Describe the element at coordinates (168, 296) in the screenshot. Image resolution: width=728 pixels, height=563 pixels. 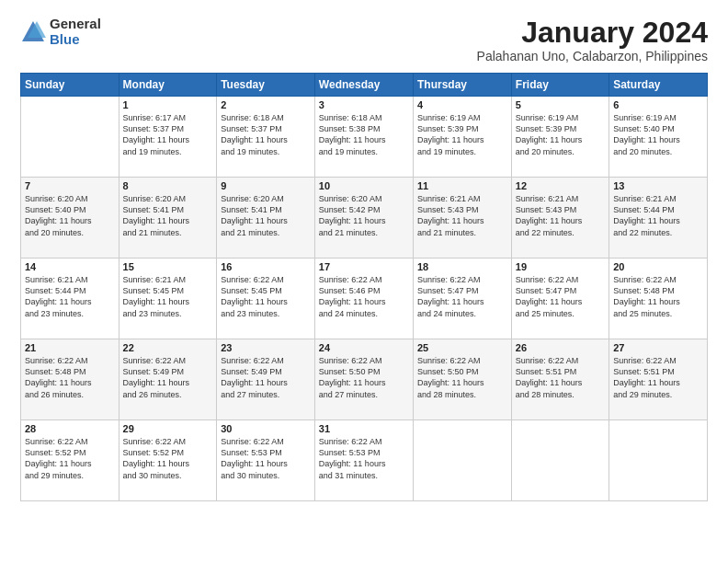
I see `day-info: Sunrise: 6:21 AM Sunset: 5:45 PM Dayligh…` at that location.